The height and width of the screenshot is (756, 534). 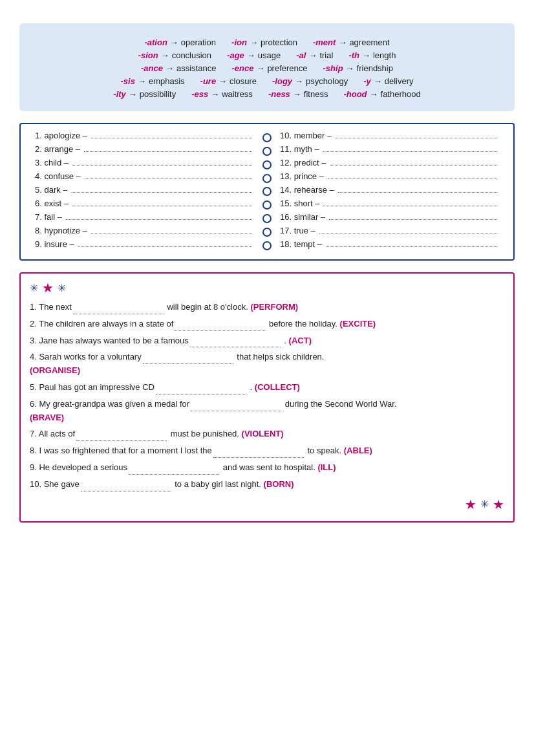 What do you see at coordinates (267, 81) in the screenshot?
I see `suffix-row: -sis → emphasis-ure → closure-logy → psy…` at bounding box center [267, 81].